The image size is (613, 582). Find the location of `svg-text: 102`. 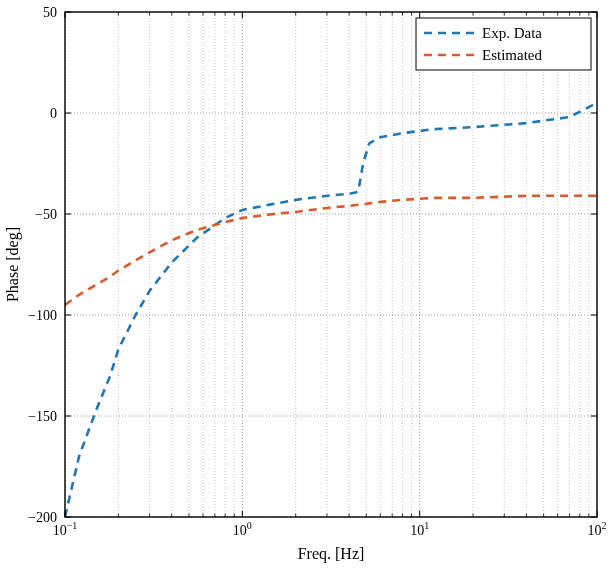

svg-text: 102 is located at coordinates (598, 529).